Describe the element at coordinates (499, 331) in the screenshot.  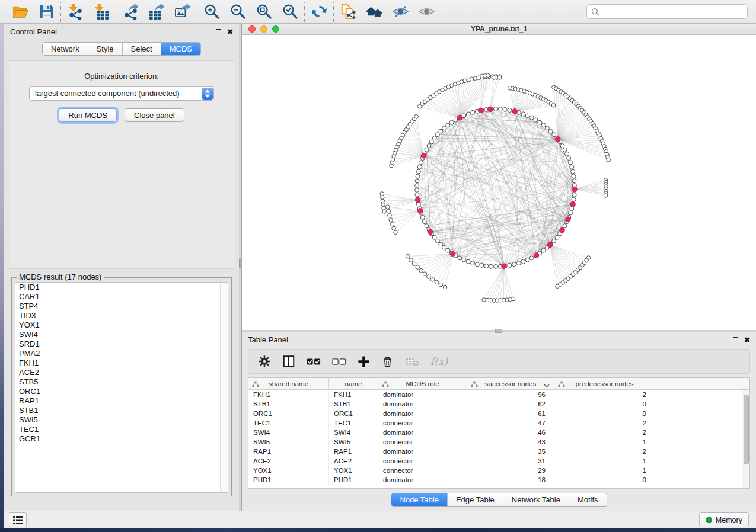
I see `horizontal-splitter` at that location.